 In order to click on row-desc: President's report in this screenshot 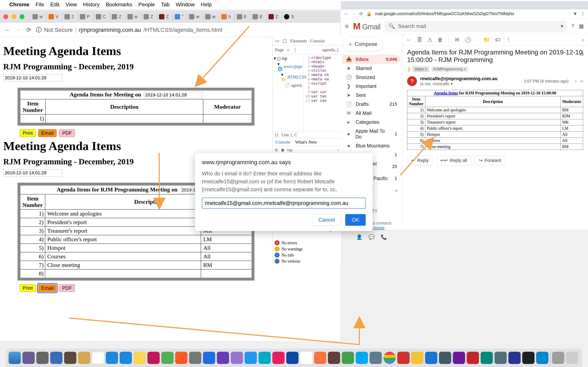, I will do `click(123, 222)`.